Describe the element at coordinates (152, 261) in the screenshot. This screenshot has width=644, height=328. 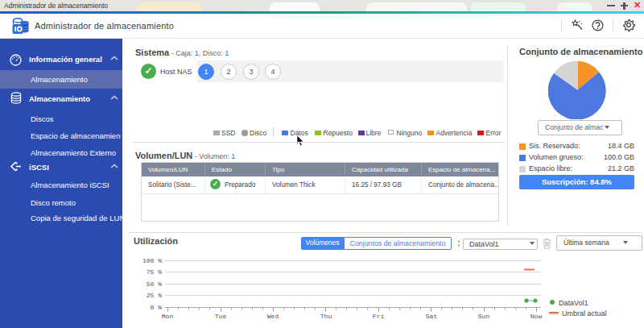
I see `svg-text: 100 %` at that location.